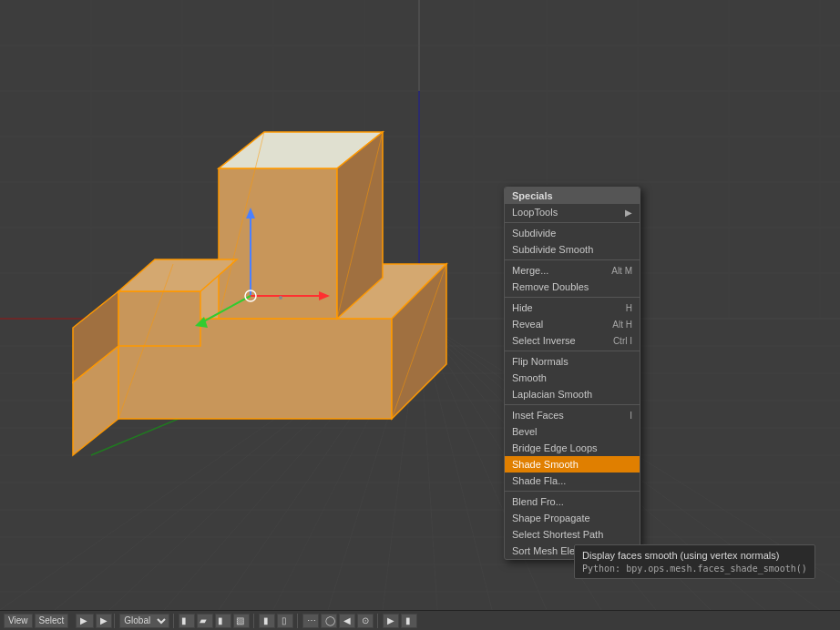 The height and width of the screenshot is (630, 840). Describe the element at coordinates (572, 233) in the screenshot. I see `menu-item-subdivide: Subdivide` at that location.